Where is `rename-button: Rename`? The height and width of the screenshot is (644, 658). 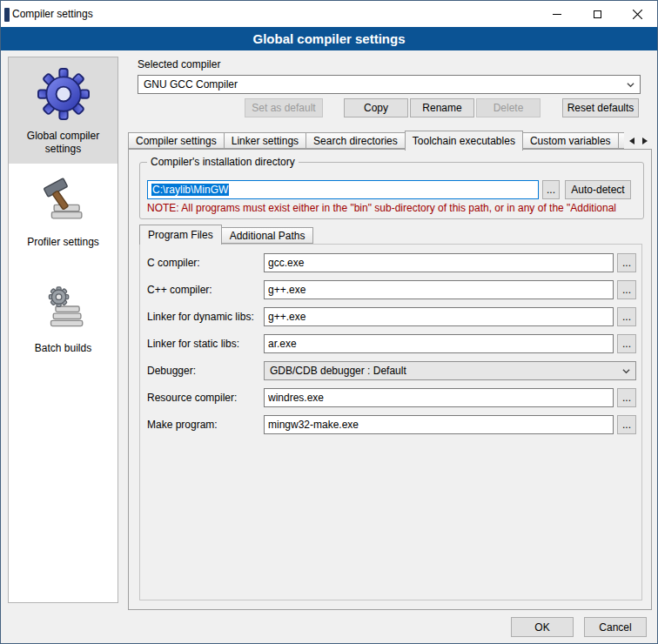
rename-button: Rename is located at coordinates (442, 108).